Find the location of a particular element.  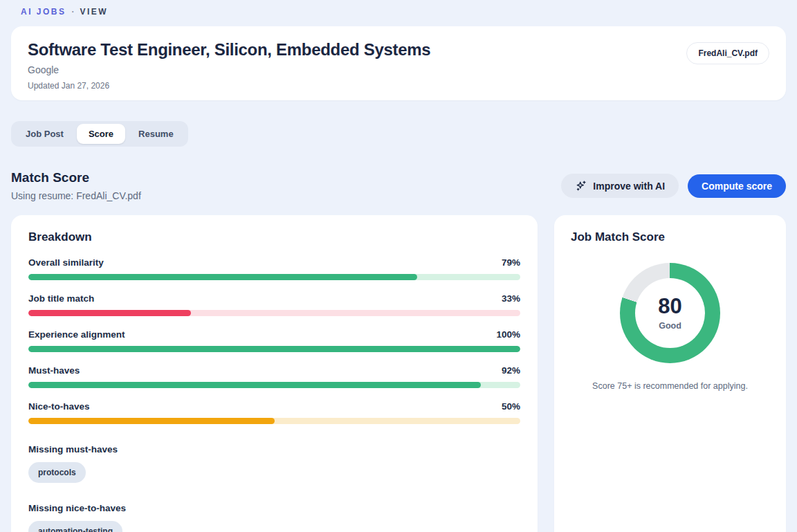

sparkles-icon is located at coordinates (581, 185).